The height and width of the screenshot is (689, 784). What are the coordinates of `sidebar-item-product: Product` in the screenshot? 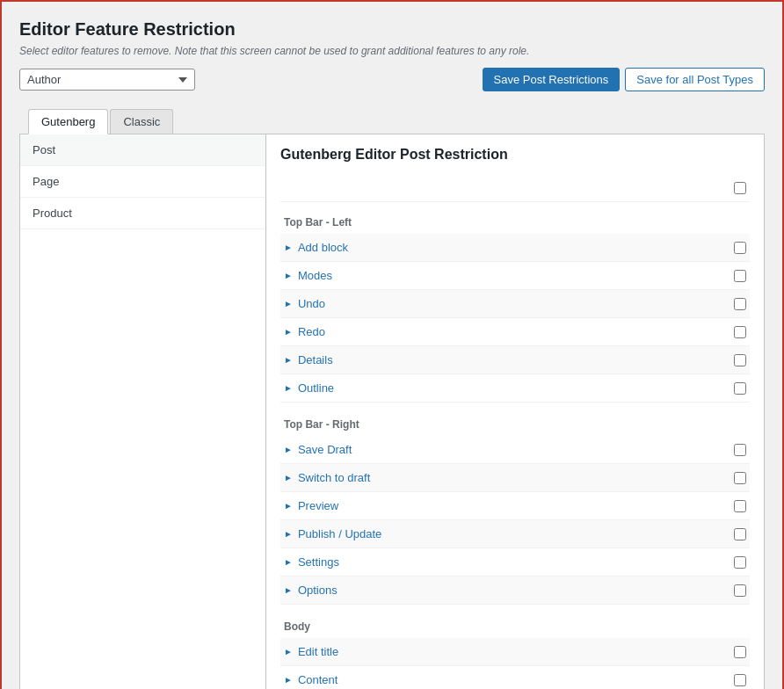 It's located at (142, 214).